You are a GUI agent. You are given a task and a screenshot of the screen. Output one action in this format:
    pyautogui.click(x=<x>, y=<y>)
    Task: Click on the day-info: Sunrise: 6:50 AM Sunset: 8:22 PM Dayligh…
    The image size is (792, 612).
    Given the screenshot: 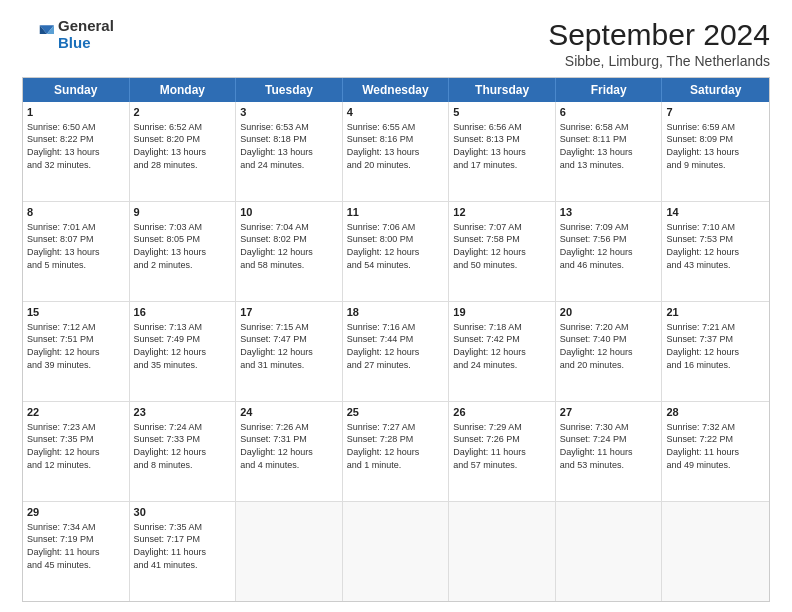 What is the action you would take?
    pyautogui.click(x=76, y=146)
    